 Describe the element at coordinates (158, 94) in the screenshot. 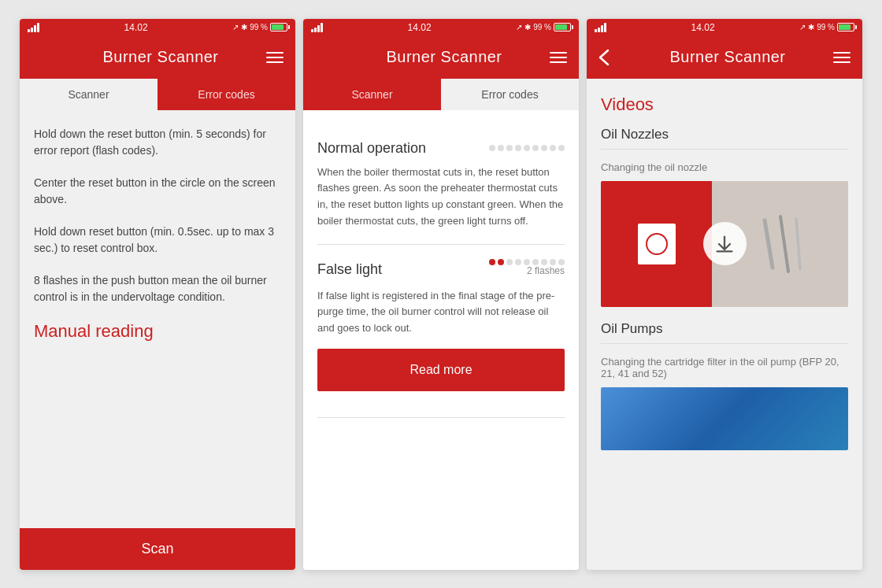

I see `tabs-1: Scanner Error codes` at that location.